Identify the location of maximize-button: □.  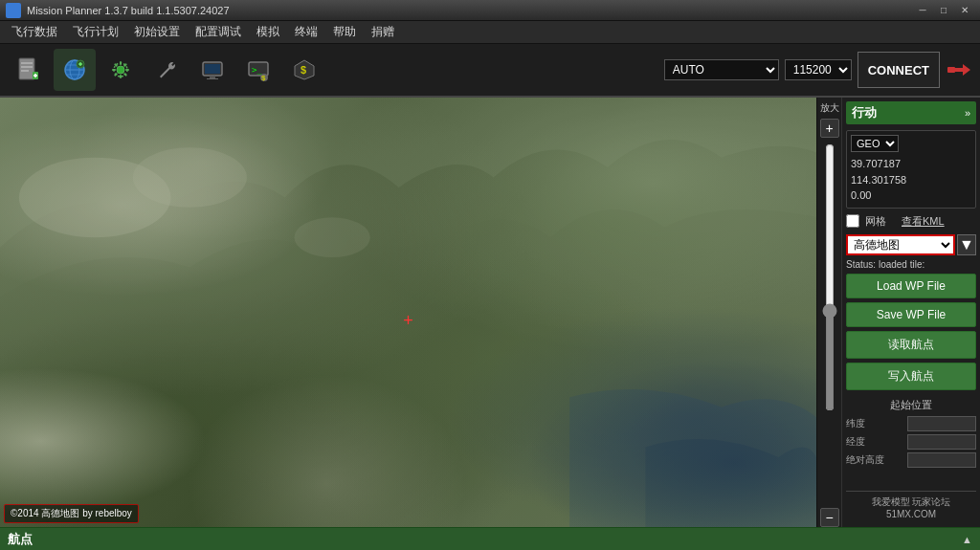
(944, 11).